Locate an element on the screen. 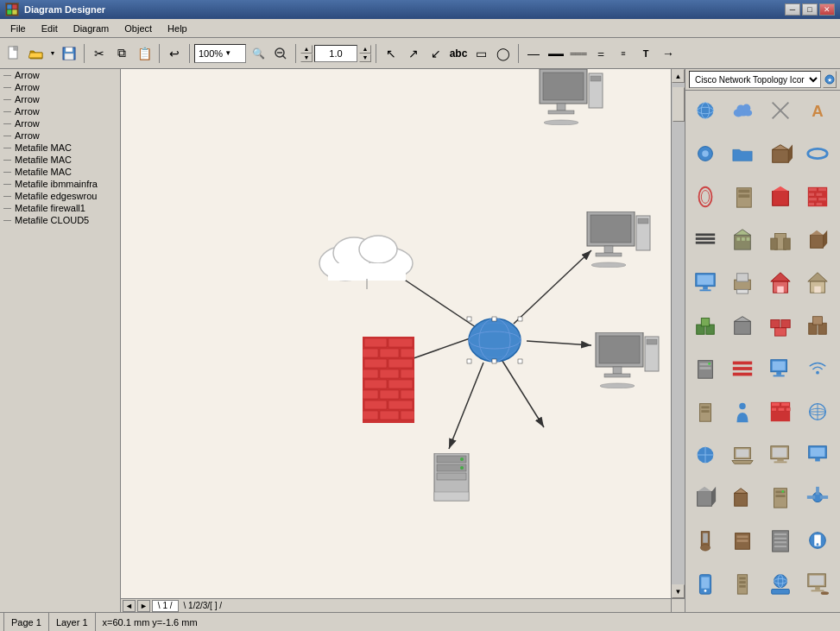 This screenshot has height=631, width=840. icon-building1 is located at coordinates (742, 239).